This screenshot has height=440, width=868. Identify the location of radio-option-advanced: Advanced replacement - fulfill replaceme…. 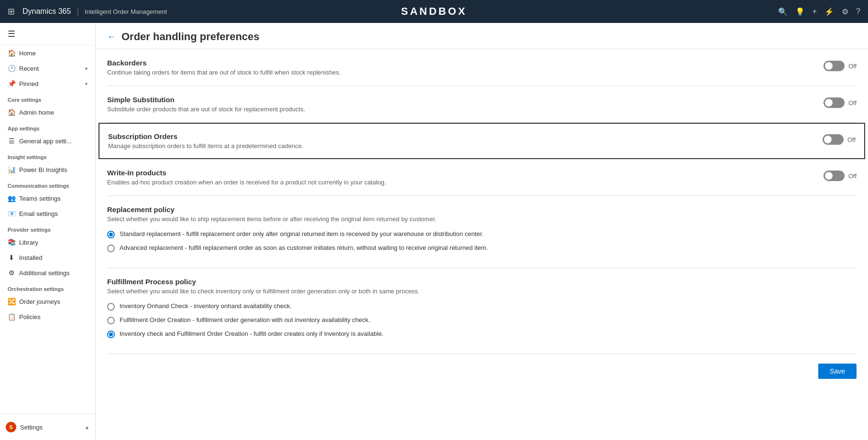
(482, 248).